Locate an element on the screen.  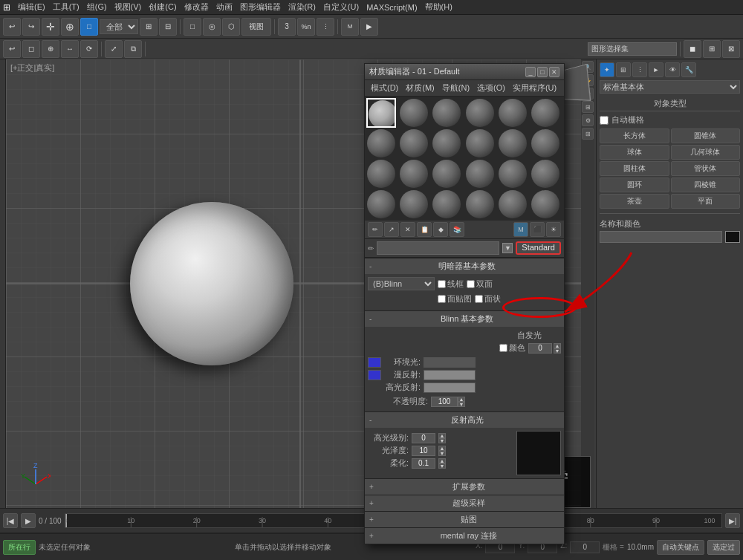
close-button: ✕ is located at coordinates (554, 72).